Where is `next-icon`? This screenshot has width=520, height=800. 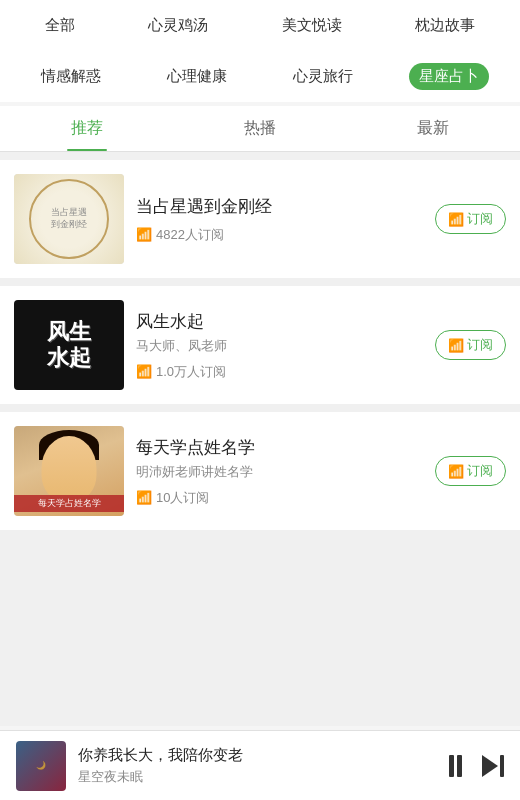 next-icon is located at coordinates (493, 766).